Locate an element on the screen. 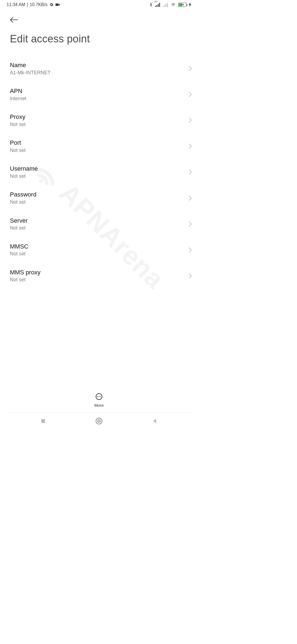 This screenshot has height=644, width=297. item-password: Password Not set is located at coordinates (103, 198).